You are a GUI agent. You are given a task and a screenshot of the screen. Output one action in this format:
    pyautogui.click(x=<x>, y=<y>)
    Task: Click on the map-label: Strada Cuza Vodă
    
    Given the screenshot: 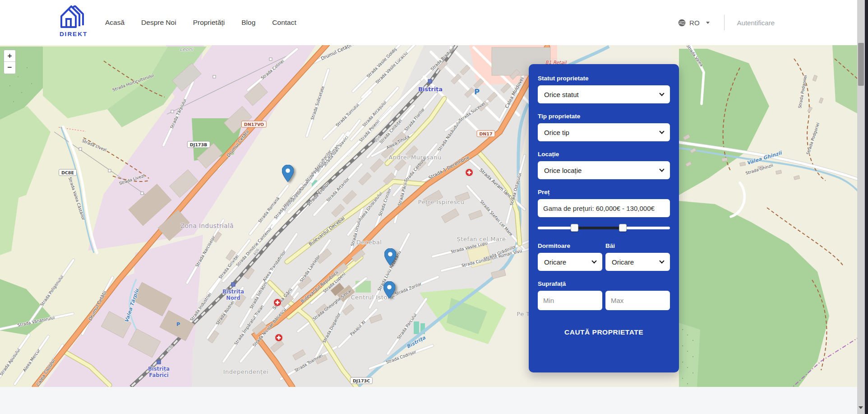 What is the action you would take?
    pyautogui.click(x=309, y=180)
    